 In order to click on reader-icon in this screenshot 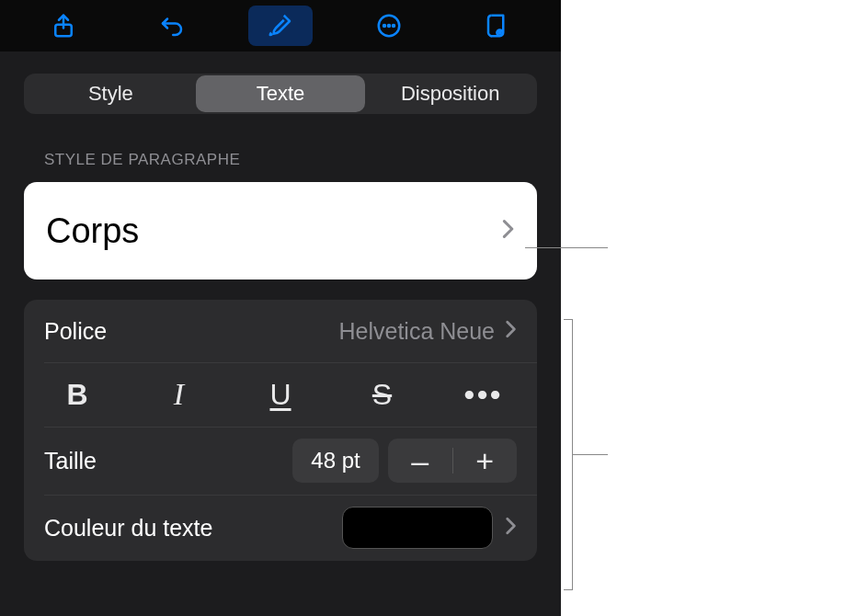, I will do `click(497, 26)`.